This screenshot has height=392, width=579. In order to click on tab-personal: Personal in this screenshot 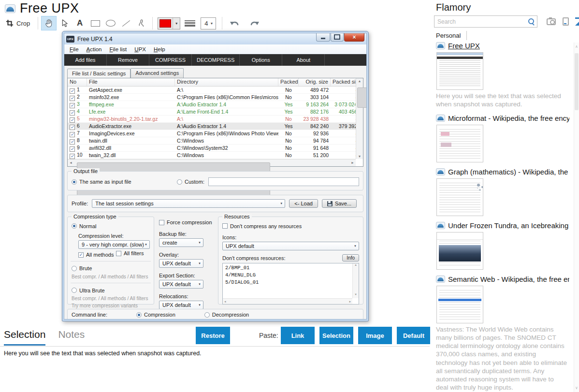, I will do `click(450, 36)`.